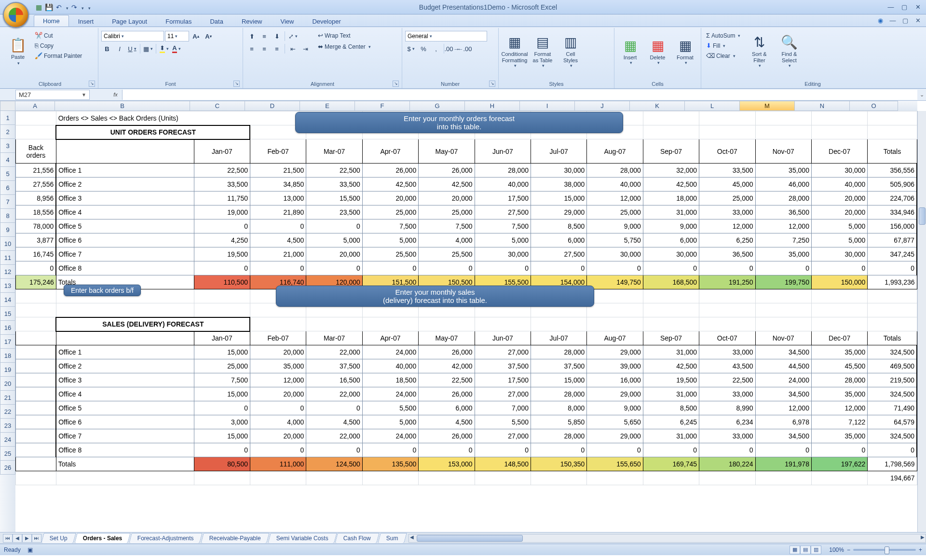 Image resolution: width=926 pixels, height=560 pixels. I want to click on sheet-tab-set-up: Set Up, so click(58, 538).